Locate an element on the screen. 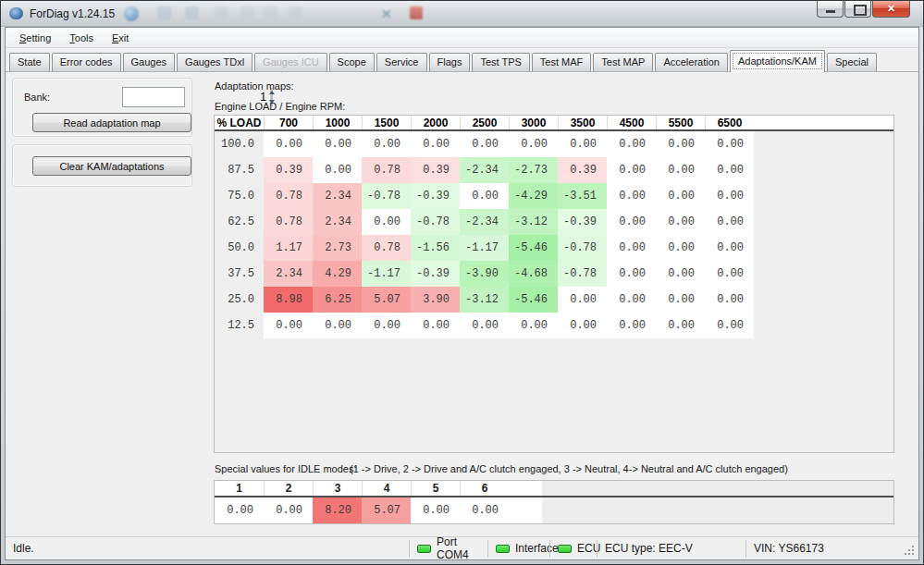  tab-test-tps: Test TPS is located at coordinates (500, 62).